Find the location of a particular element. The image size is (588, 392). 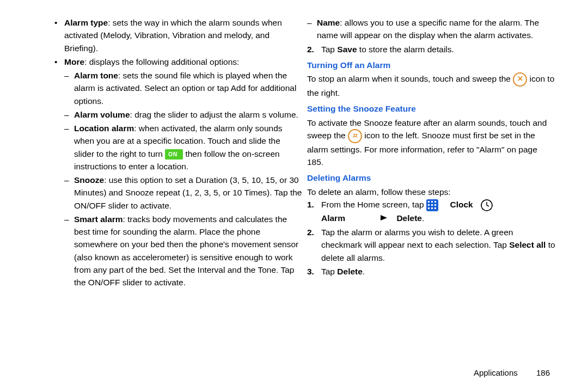

off-text-a: To stop an alarm when it sounds, touch a… is located at coordinates (410, 78).